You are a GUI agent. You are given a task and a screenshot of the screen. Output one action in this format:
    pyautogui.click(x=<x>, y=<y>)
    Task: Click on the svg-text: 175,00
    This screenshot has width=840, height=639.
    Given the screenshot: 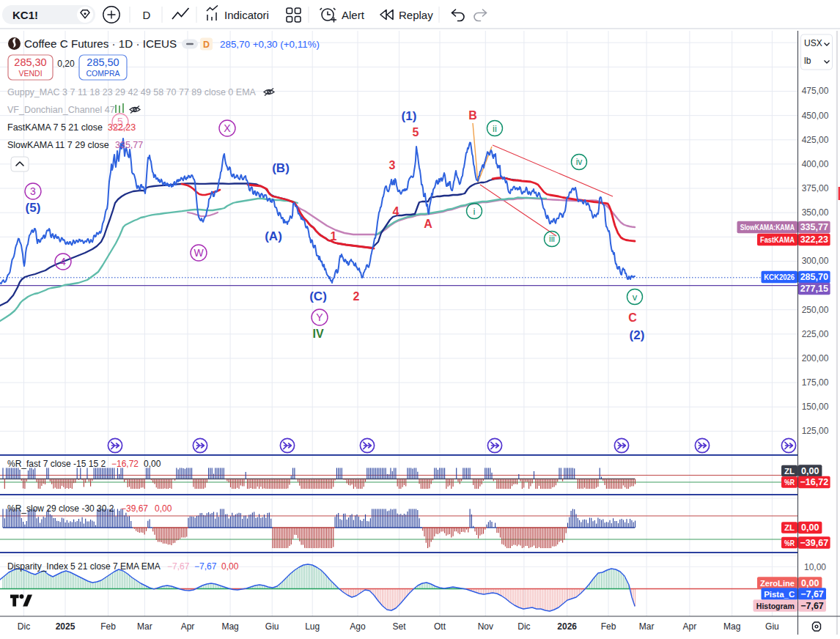 What is the action you would take?
    pyautogui.click(x=815, y=383)
    